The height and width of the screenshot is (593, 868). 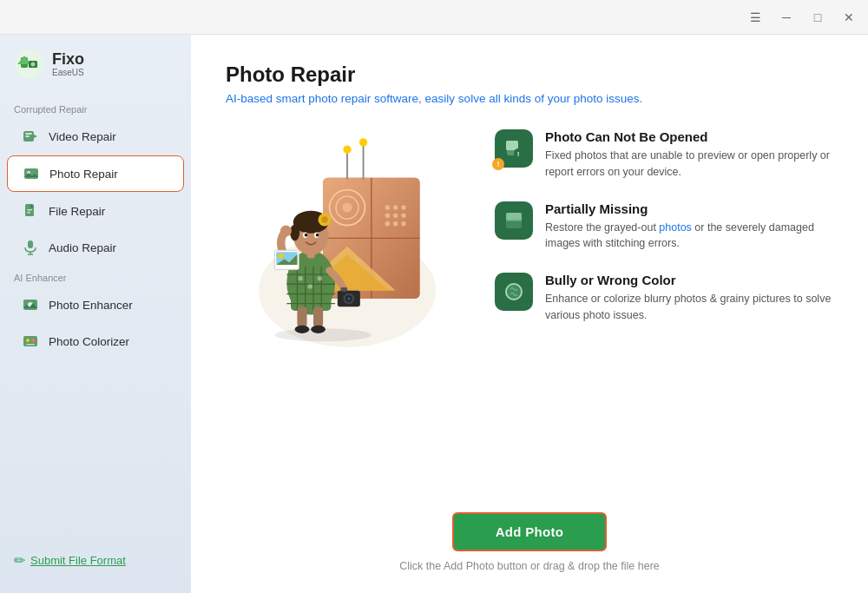 What do you see at coordinates (30, 64) in the screenshot?
I see `app-logo-icon` at bounding box center [30, 64].